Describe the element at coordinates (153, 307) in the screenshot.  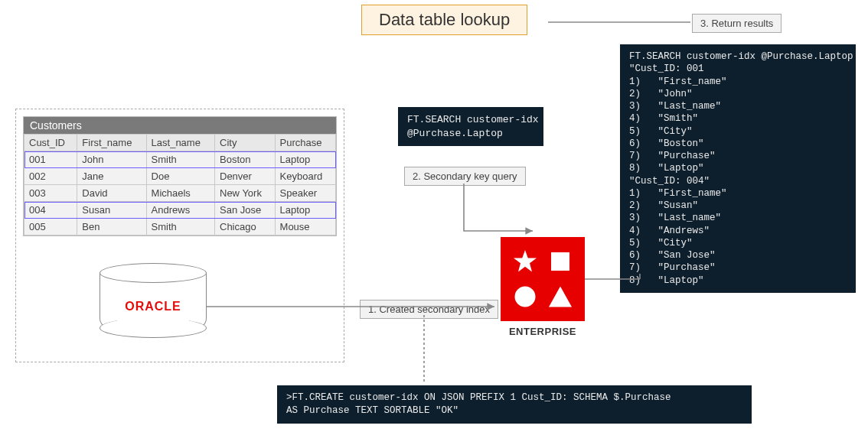
I see `db-vendor-label: ORACLE` at that location.